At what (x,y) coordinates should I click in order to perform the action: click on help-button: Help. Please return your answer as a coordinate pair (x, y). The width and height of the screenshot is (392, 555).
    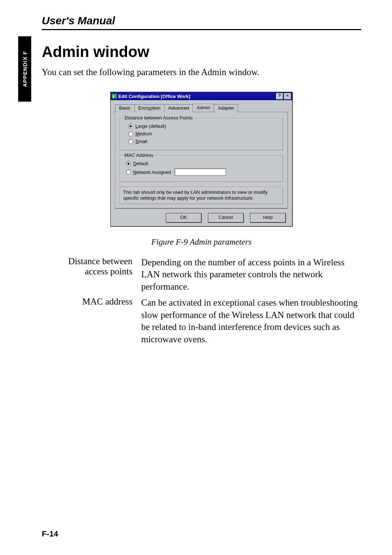
    Looking at the image, I should click on (268, 218).